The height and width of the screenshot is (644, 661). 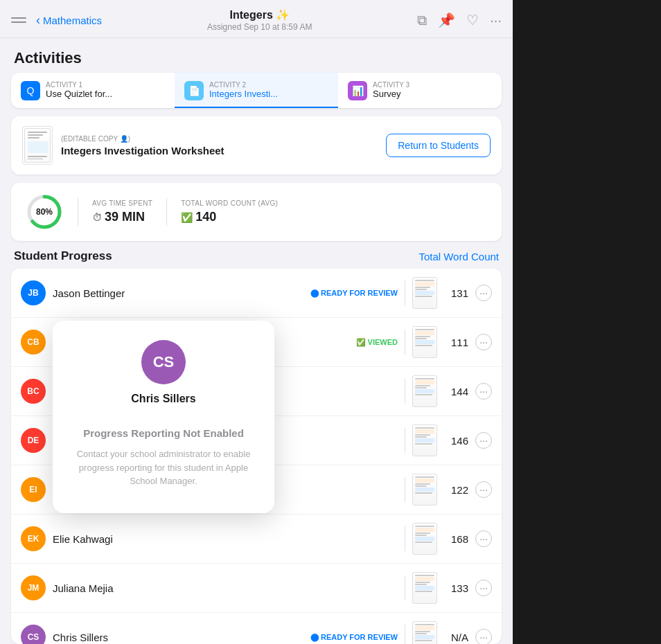 I want to click on word-count: N/A, so click(x=456, y=637).